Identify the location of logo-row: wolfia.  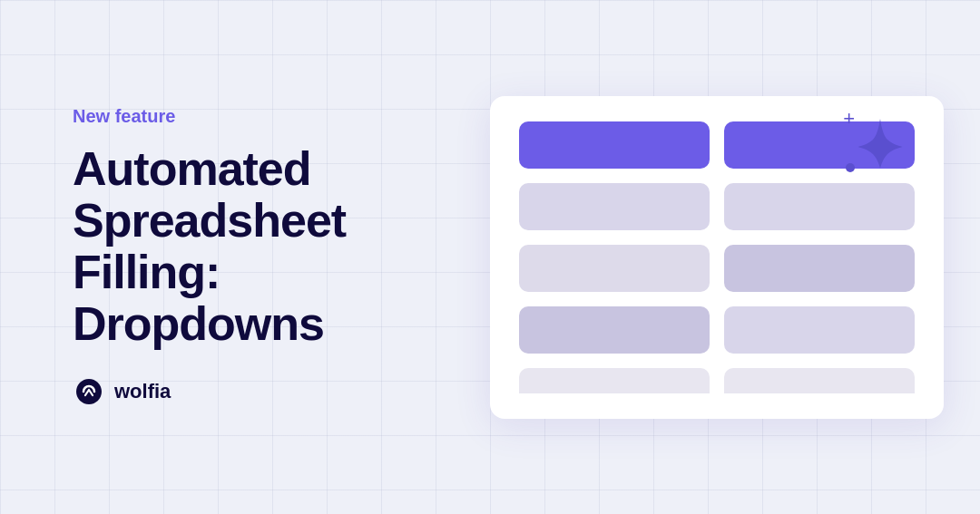
(245, 392).